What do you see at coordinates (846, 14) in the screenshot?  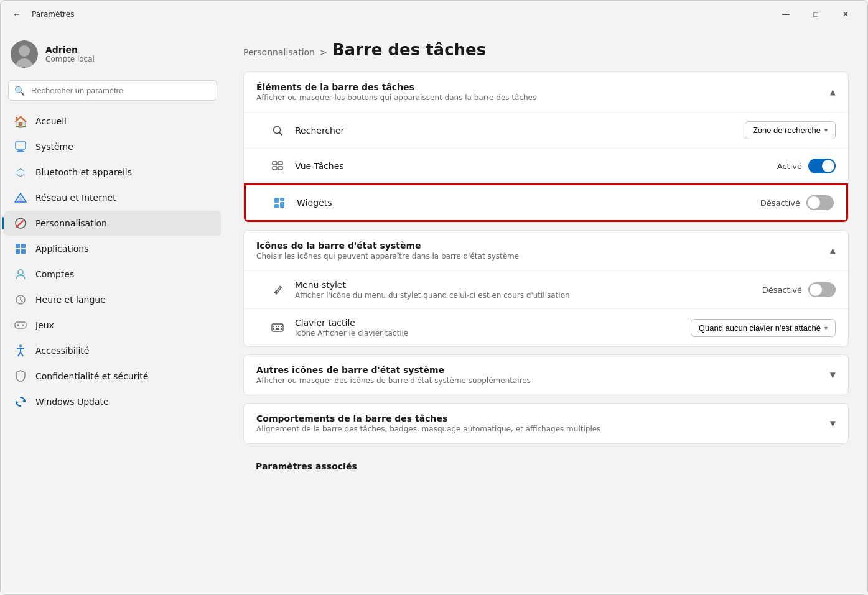 I see `close-button: ✕` at bounding box center [846, 14].